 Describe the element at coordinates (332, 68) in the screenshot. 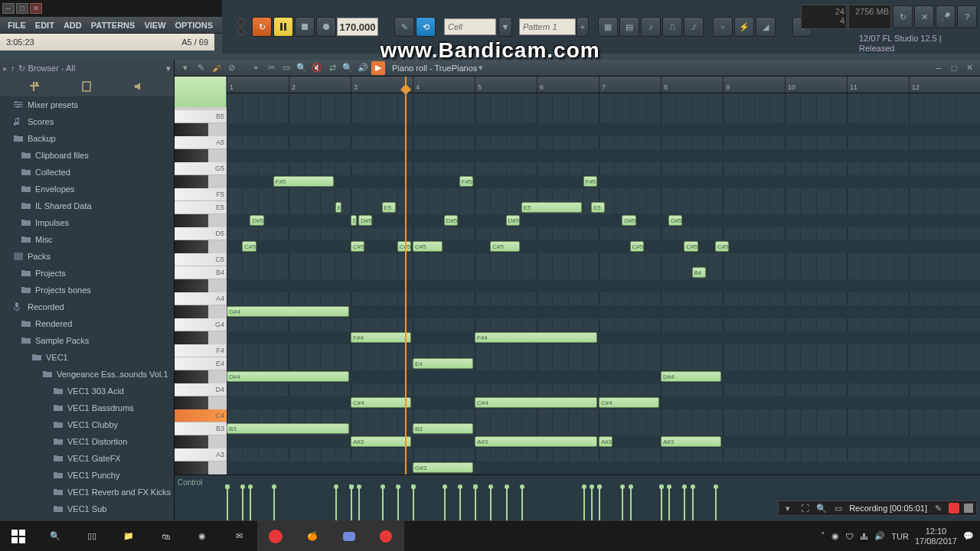

I see `slip-tool: ⇄` at that location.